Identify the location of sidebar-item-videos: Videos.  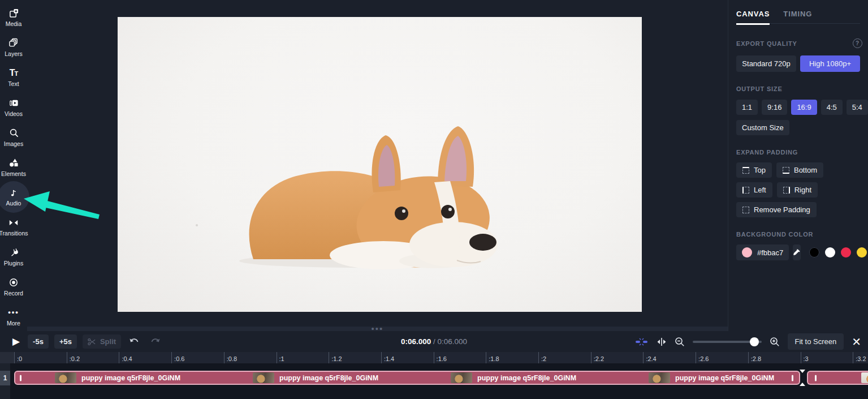
(14, 108).